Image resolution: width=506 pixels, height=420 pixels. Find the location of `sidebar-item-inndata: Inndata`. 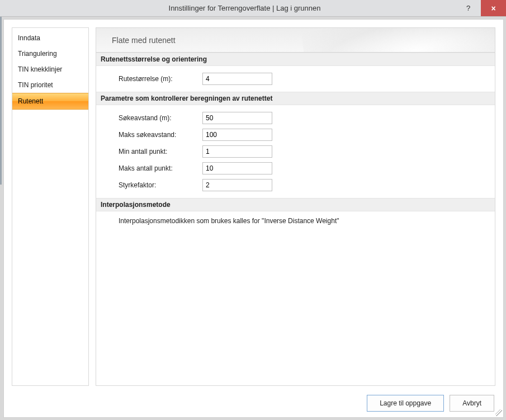

sidebar-item-inndata: Inndata is located at coordinates (50, 38).